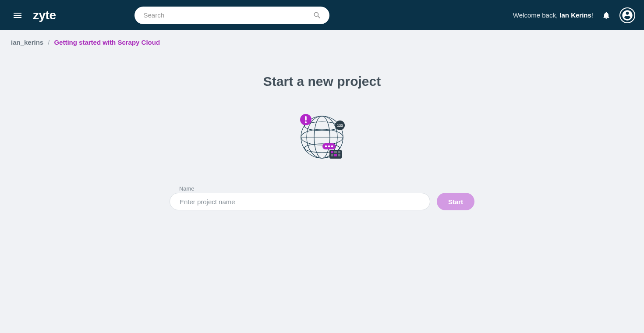  What do you see at coordinates (576, 15) in the screenshot?
I see `welcome-name: Ian Kerins` at bounding box center [576, 15].